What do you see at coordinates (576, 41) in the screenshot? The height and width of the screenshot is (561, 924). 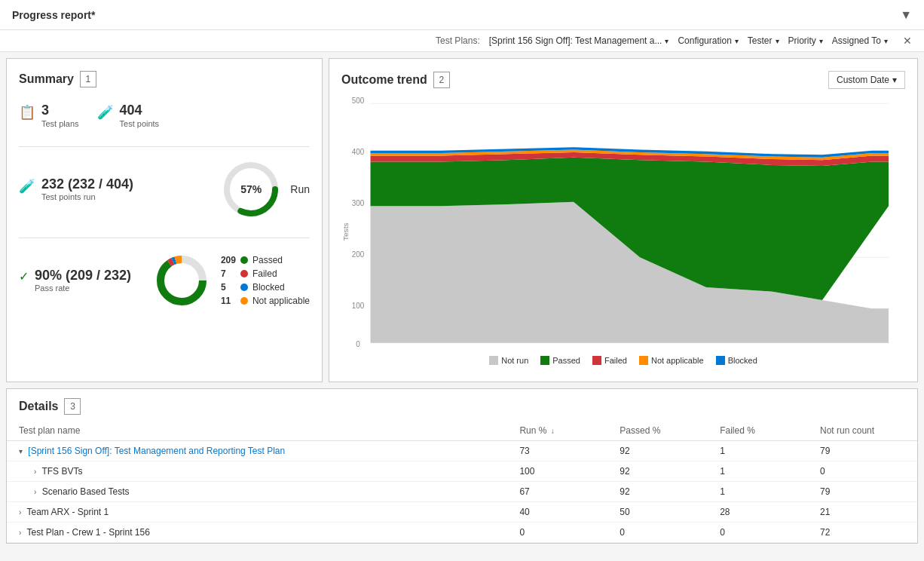 I see `test-plans-value: [Sprint 156 Sign Off]: Test Management a…` at bounding box center [576, 41].